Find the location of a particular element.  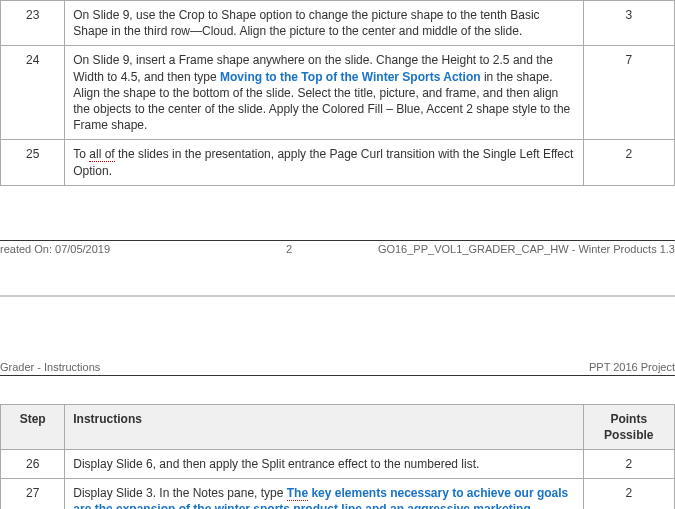

spellcheck-text: all of is located at coordinates (102, 154).